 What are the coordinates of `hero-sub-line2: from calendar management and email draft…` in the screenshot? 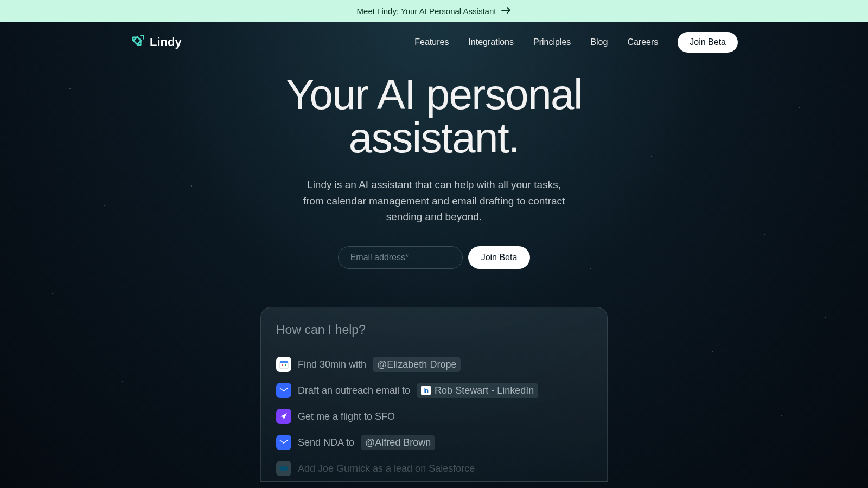 It's located at (434, 201).